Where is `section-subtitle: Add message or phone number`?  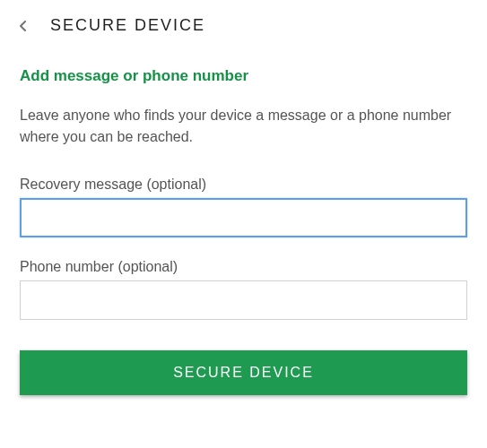 section-subtitle: Add message or phone number is located at coordinates (244, 76).